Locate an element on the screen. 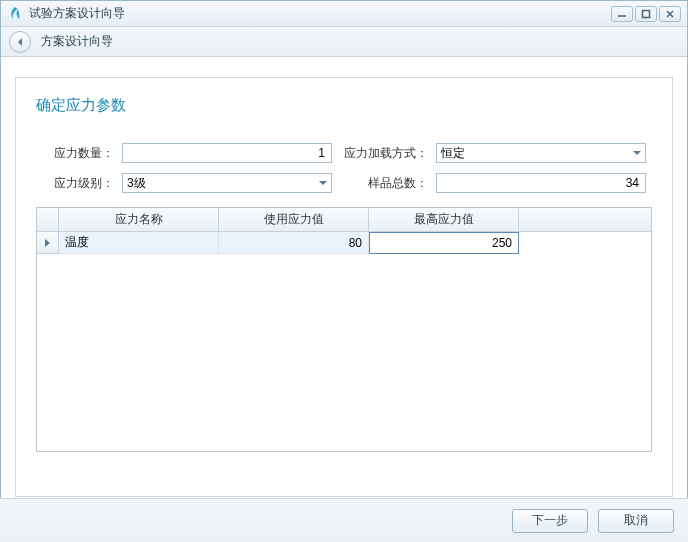 Image resolution: width=688 pixels, height=542 pixels. row-indicator-icon is located at coordinates (48, 243).